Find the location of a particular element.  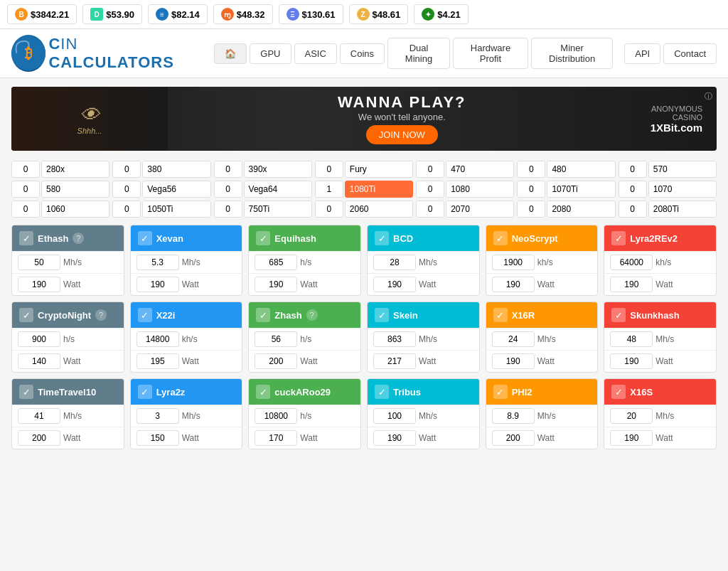

algo-check-4: ✓ is located at coordinates (500, 238).